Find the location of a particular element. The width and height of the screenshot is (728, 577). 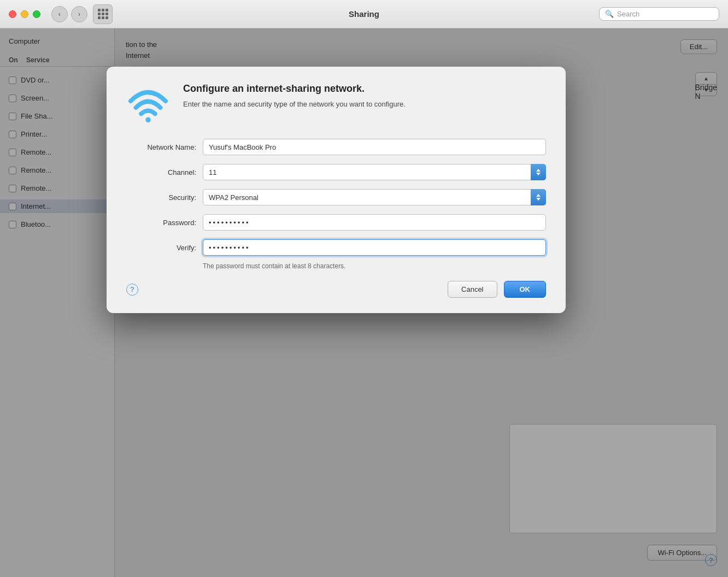

dialog-footer: ? Cancel OK is located at coordinates (336, 290).